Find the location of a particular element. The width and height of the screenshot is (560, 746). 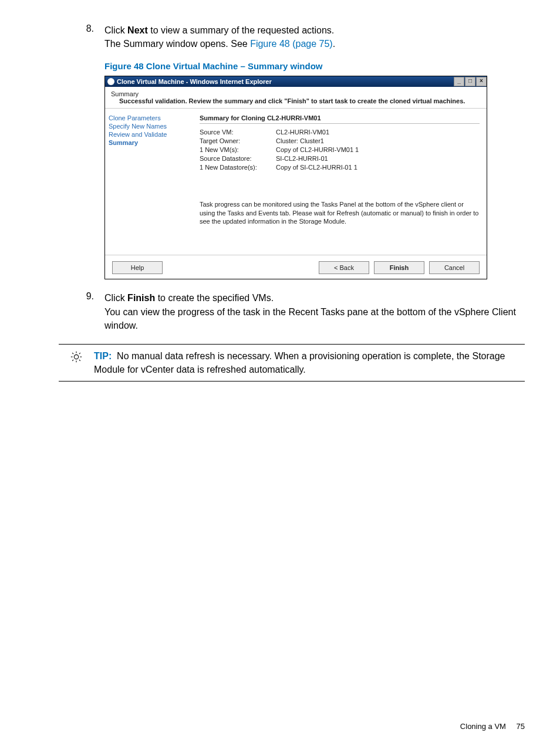

nav-summary: Summary is located at coordinates (151, 143).